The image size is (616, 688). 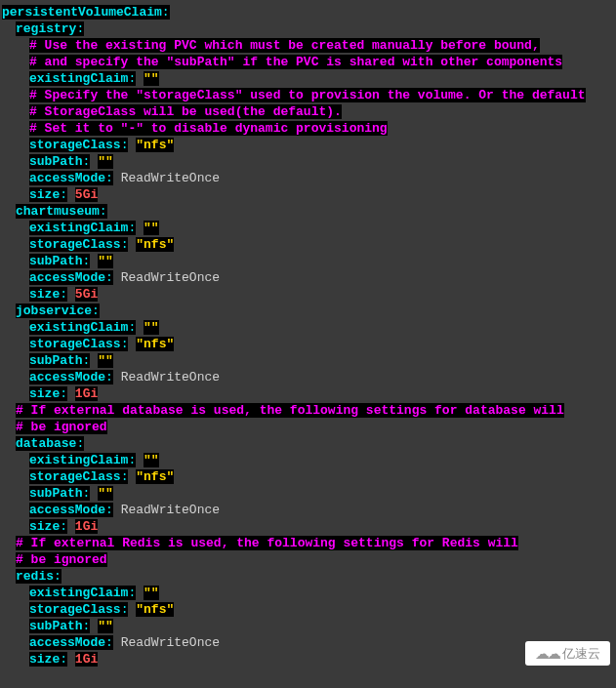 What do you see at coordinates (296, 62) in the screenshot?
I see `token-comment: # and specify the "subPath" if the PVC i…` at bounding box center [296, 62].